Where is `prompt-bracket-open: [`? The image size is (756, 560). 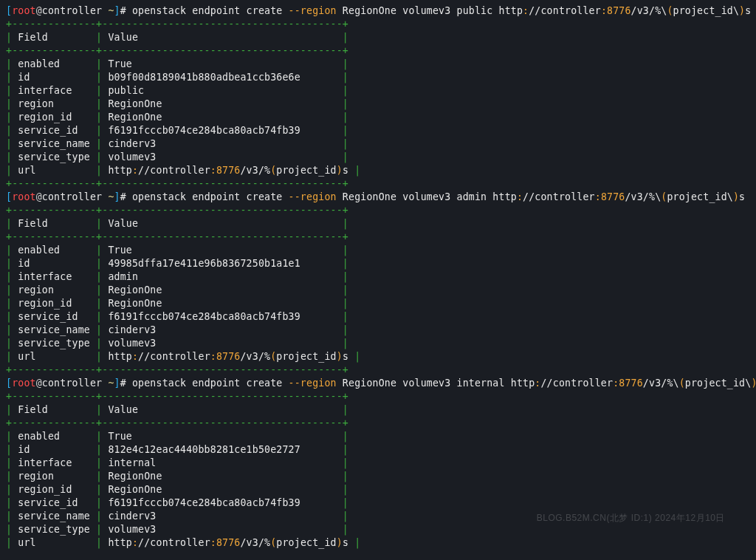
prompt-bracket-open: [ is located at coordinates (9, 197).